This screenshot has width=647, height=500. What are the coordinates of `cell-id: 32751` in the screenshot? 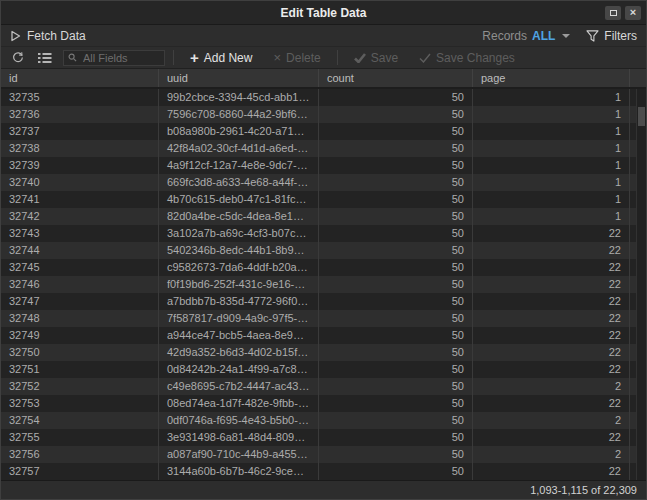 It's located at (80, 370).